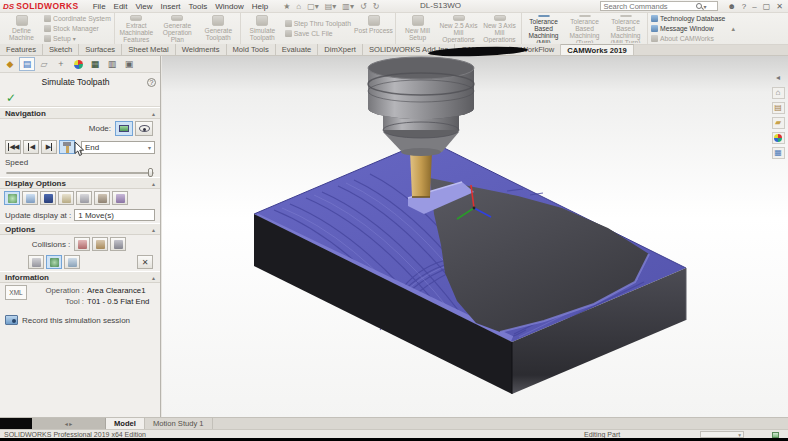 The image size is (788, 441). Describe the element at coordinates (340, 50) in the screenshot. I see `tab-dimxpert: DimXpert` at that location.